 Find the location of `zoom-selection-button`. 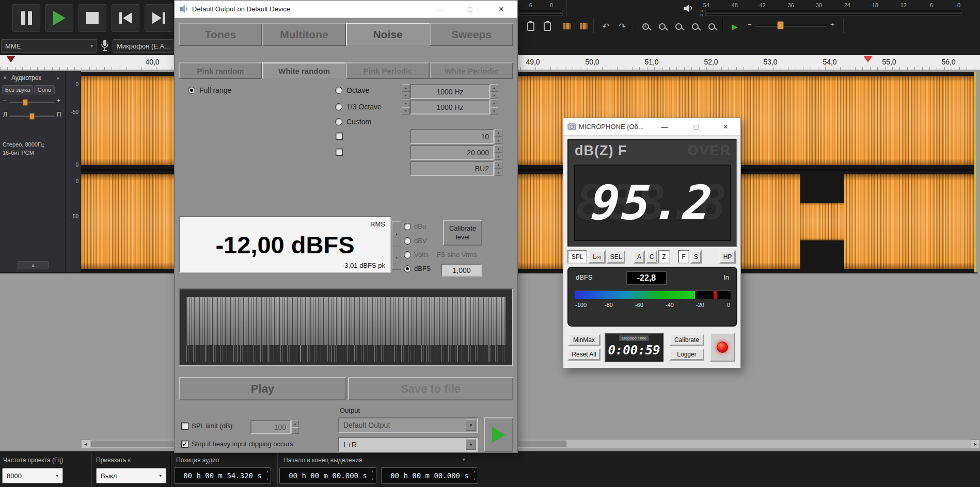

zoom-selection-button is located at coordinates (678, 26).